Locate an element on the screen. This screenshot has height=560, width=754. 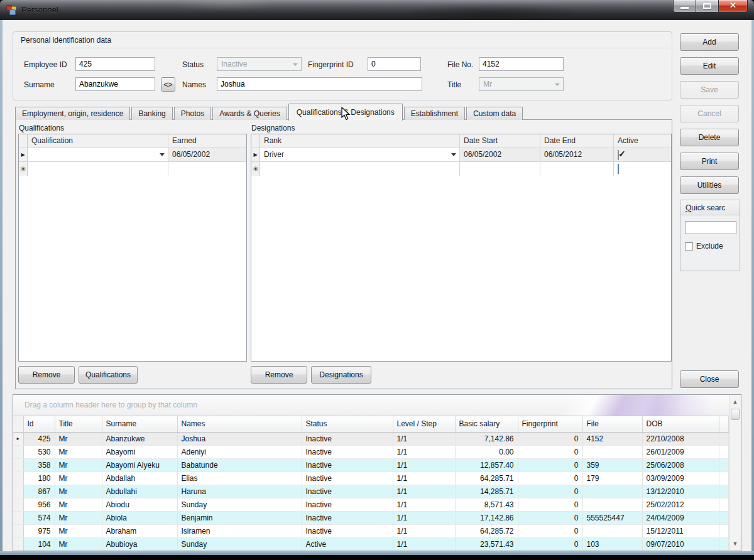
grid-cell: Abayomi is located at coordinates (139, 452).